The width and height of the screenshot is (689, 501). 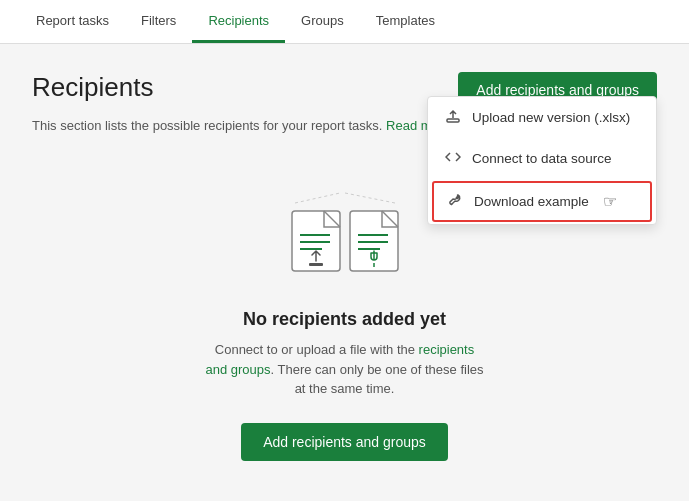 I want to click on tab-filters: Filters, so click(x=158, y=22).